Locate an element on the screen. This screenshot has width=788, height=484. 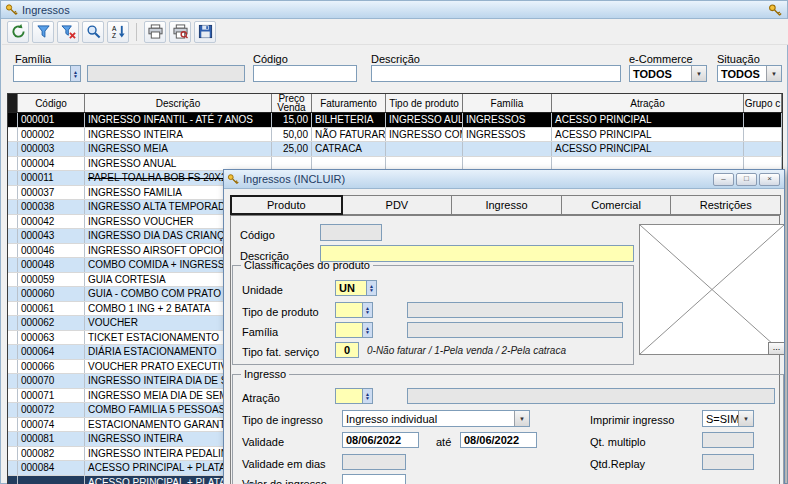
grid-header: CódigoDescriçãoPreço VendaFaturamentoTip… is located at coordinates (395, 104).